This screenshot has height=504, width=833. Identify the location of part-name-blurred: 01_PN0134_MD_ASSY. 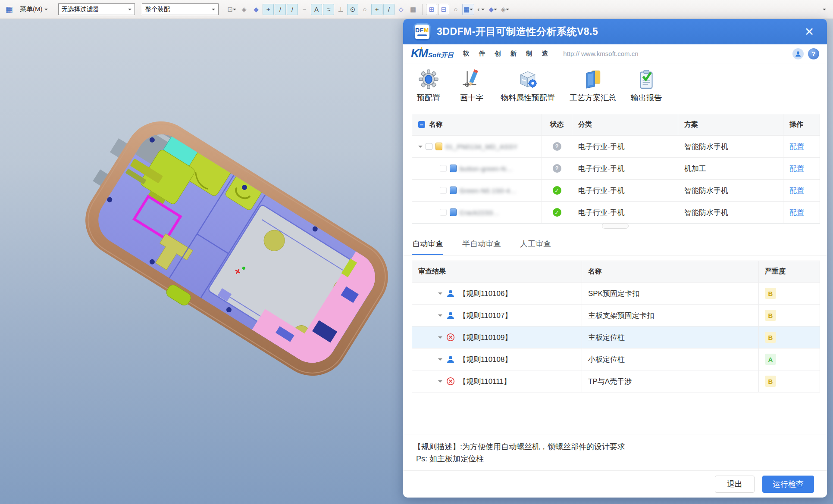
(482, 146).